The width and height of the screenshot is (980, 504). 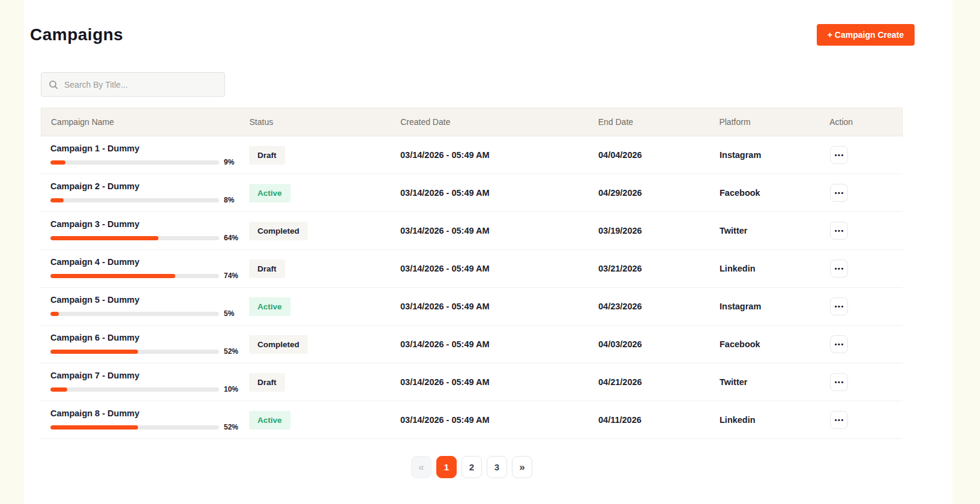 I want to click on progress-percent-label: 64%, so click(x=231, y=238).